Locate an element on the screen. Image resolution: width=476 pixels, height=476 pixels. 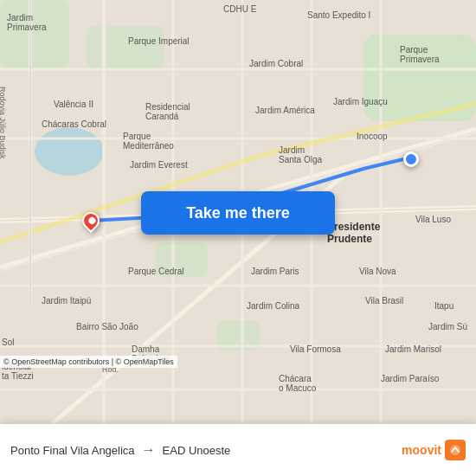
origin-marker is located at coordinates (91, 221).